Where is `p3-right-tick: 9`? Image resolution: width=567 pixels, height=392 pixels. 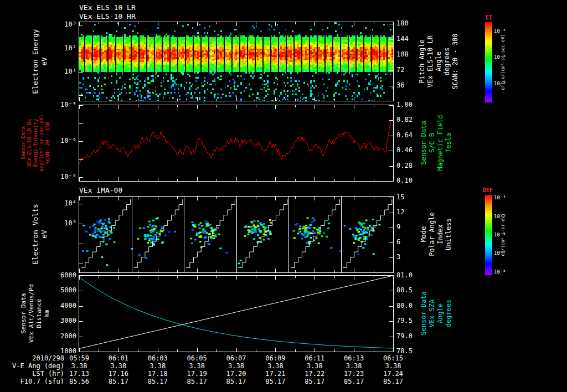
p3-right-tick: 9 is located at coordinates (409, 227).